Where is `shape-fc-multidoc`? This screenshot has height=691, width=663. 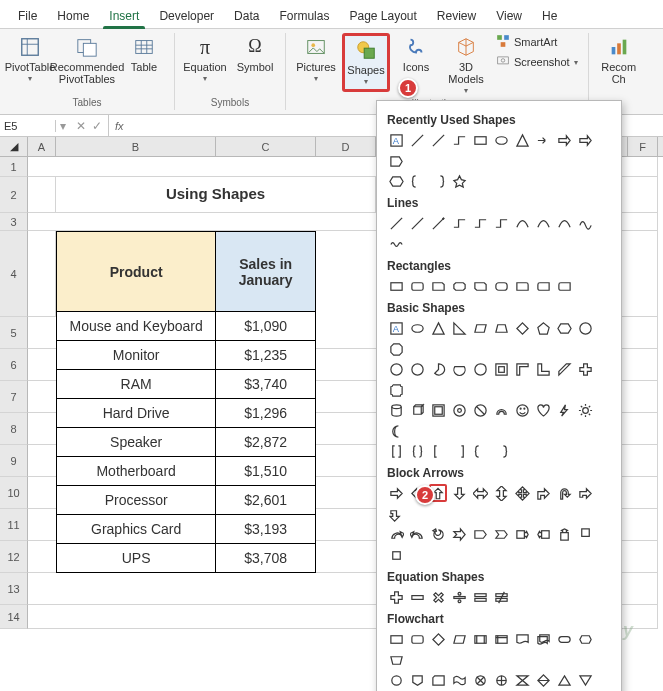 shape-fc-multidoc is located at coordinates (543, 639).